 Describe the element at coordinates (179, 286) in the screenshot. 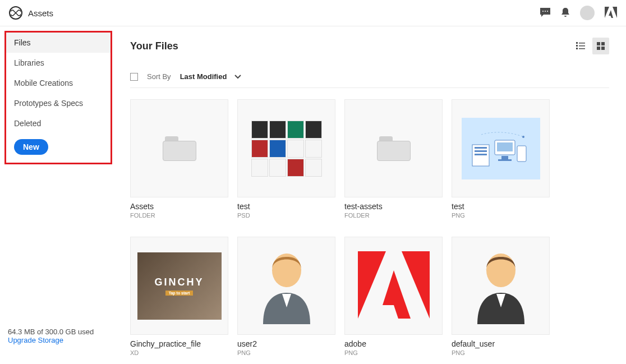

I see `file-thumbnail: GINCHYTap to start` at that location.